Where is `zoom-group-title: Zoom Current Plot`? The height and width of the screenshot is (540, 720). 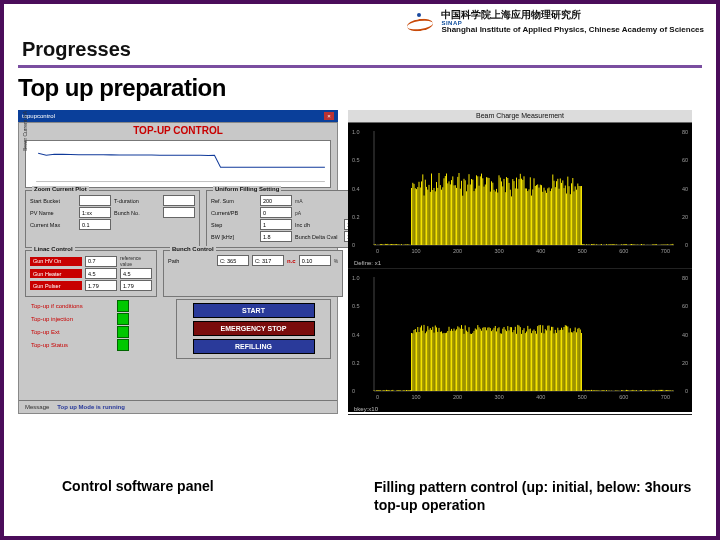 zoom-group-title: Zoom Current Plot is located at coordinates (60, 189).